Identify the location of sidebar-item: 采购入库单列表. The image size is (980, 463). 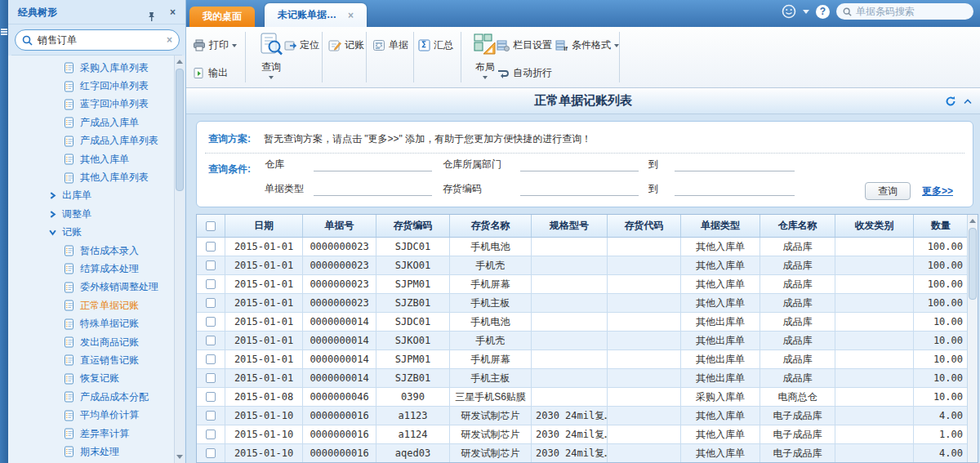
(91, 68).